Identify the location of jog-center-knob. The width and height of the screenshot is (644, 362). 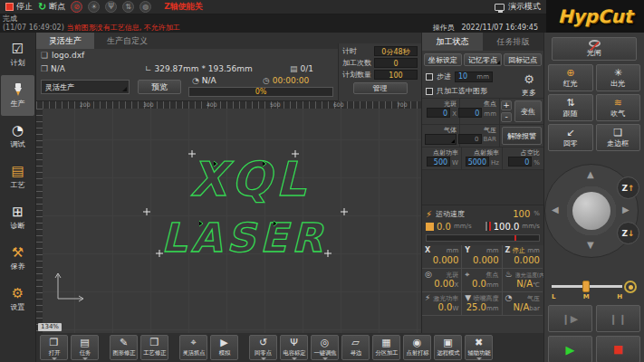
(591, 211).